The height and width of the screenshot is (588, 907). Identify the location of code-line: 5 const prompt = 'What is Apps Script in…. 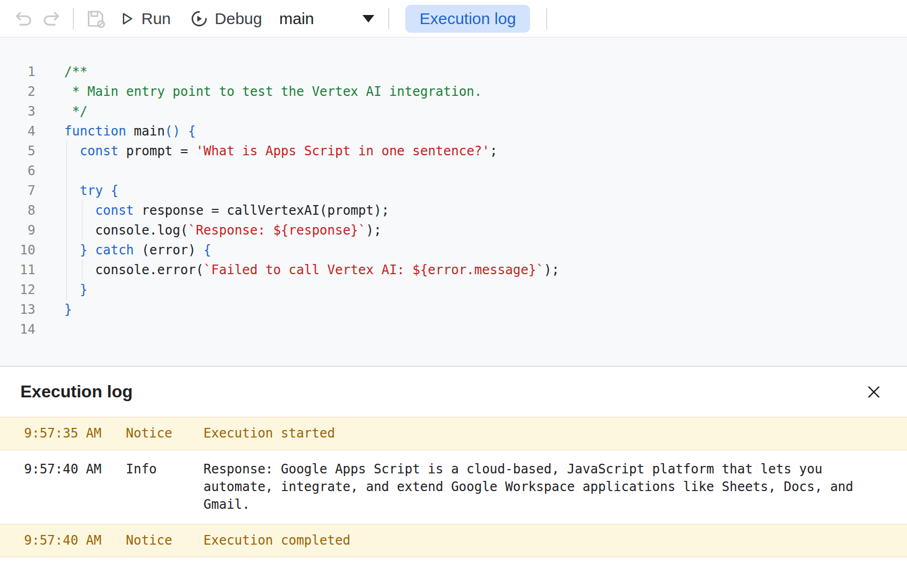
(453, 151).